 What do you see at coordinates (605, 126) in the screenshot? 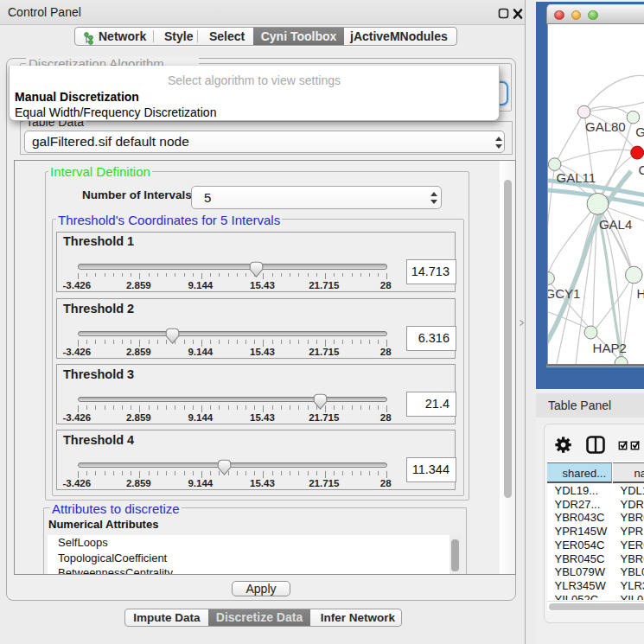
I see `svg-text: GAL80` at bounding box center [605, 126].